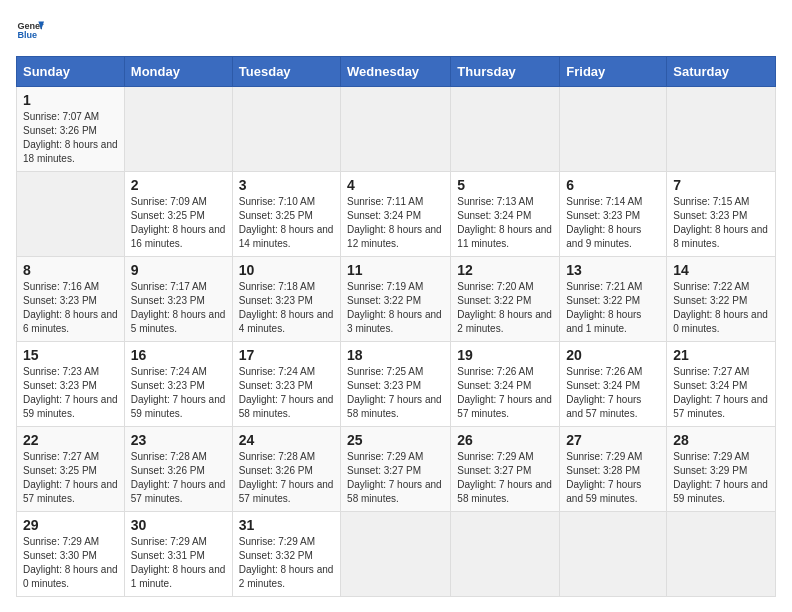  Describe the element at coordinates (604, 222) in the screenshot. I see `day-info: Sunrise: 7:14 AMSunset: 3:23 PMDaylight:…` at that location.